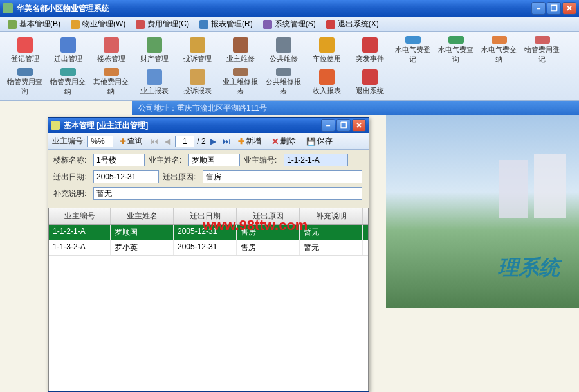 The image size is (579, 392). What do you see at coordinates (197, 50) in the screenshot?
I see `toolbar-button: 投诉管理` at bounding box center [197, 50].